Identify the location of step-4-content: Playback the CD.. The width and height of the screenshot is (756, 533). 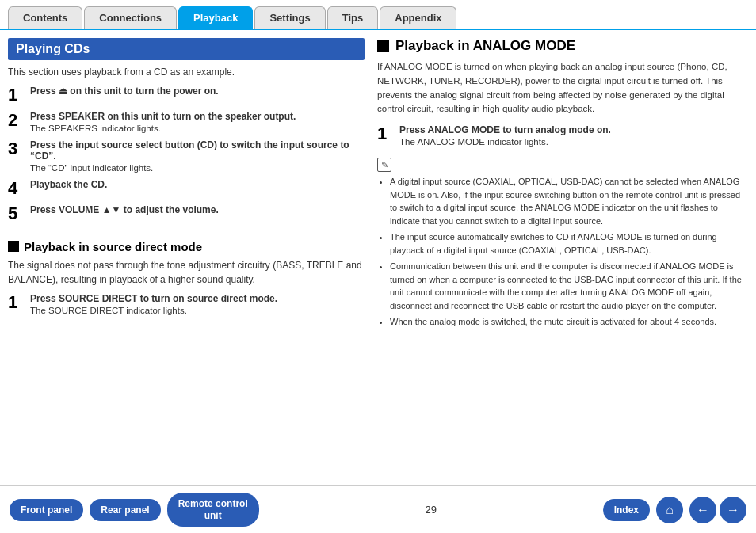
(197, 185).